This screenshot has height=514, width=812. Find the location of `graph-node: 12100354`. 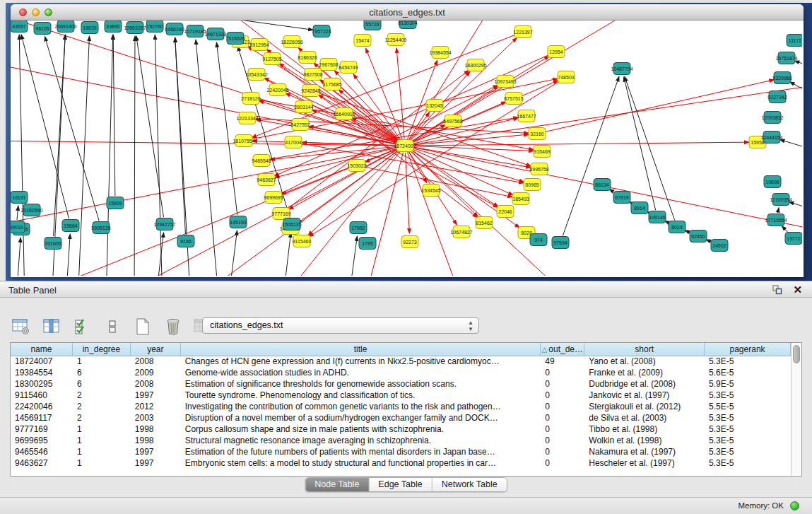

graph-node: 12100354 is located at coordinates (780, 199).